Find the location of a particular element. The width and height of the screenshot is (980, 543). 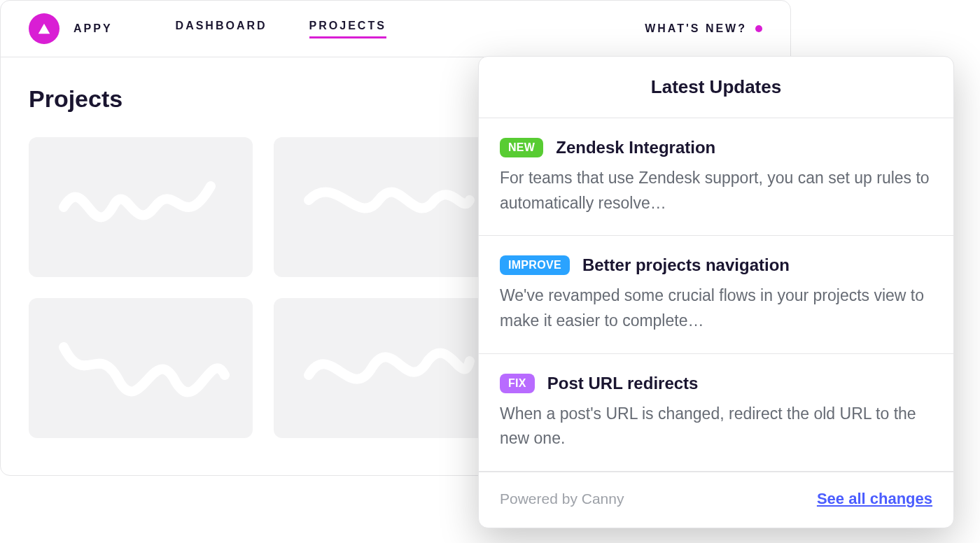

app-header: APPY DASHBOARD PROJECTS WHAT'S NEW? is located at coordinates (396, 29).